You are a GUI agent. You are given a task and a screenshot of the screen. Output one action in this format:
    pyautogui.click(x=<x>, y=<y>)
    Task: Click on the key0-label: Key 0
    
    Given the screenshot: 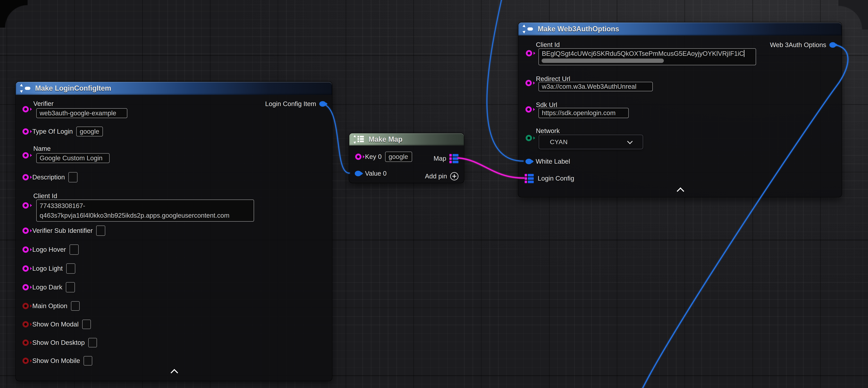 What is the action you would take?
    pyautogui.click(x=373, y=157)
    